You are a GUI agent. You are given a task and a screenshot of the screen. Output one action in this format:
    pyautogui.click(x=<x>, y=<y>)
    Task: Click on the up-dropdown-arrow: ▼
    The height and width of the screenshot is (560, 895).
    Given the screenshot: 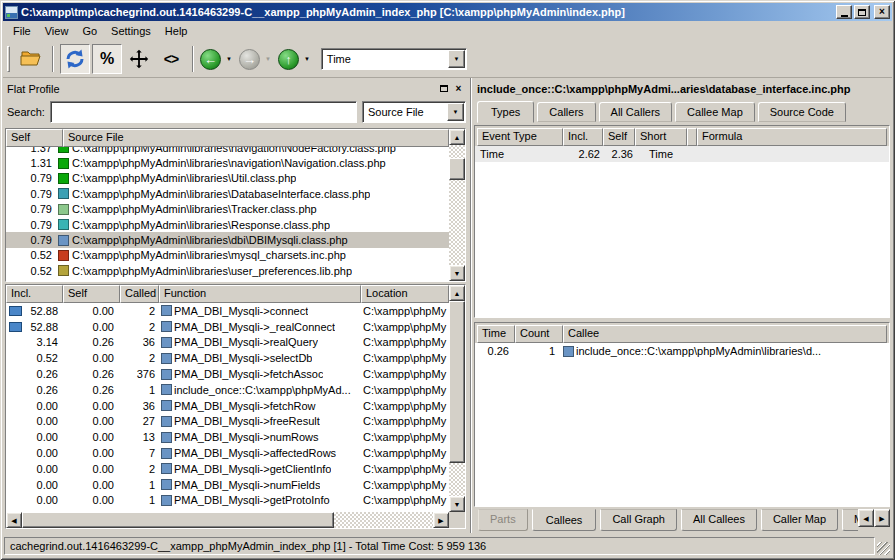 What is the action you would take?
    pyautogui.click(x=307, y=59)
    